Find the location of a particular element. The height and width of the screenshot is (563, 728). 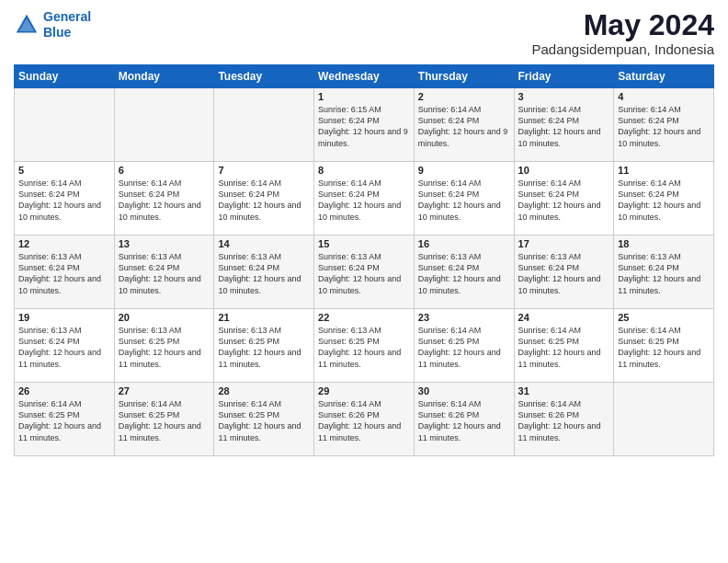

day-number: 10 is located at coordinates (564, 170).